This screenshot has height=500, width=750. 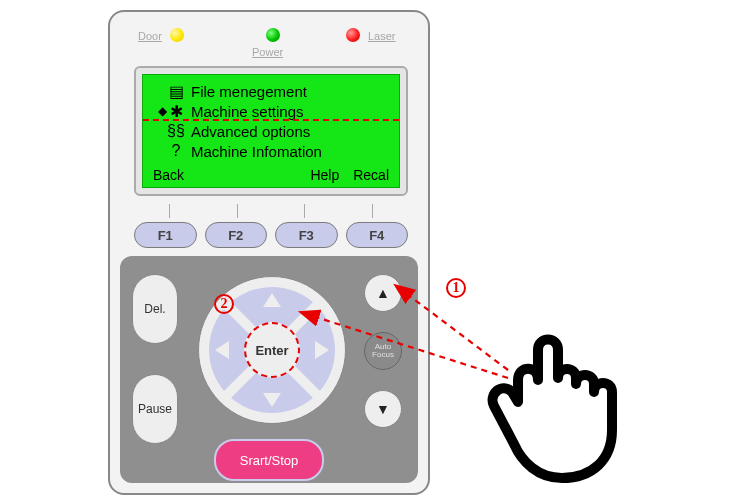 What do you see at coordinates (353, 35) in the screenshot?
I see `laser-led-icon` at bounding box center [353, 35].